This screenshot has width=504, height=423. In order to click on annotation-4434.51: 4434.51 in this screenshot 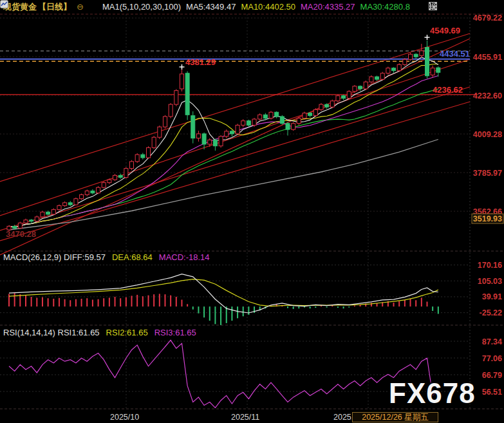, I will do `click(454, 54)`.